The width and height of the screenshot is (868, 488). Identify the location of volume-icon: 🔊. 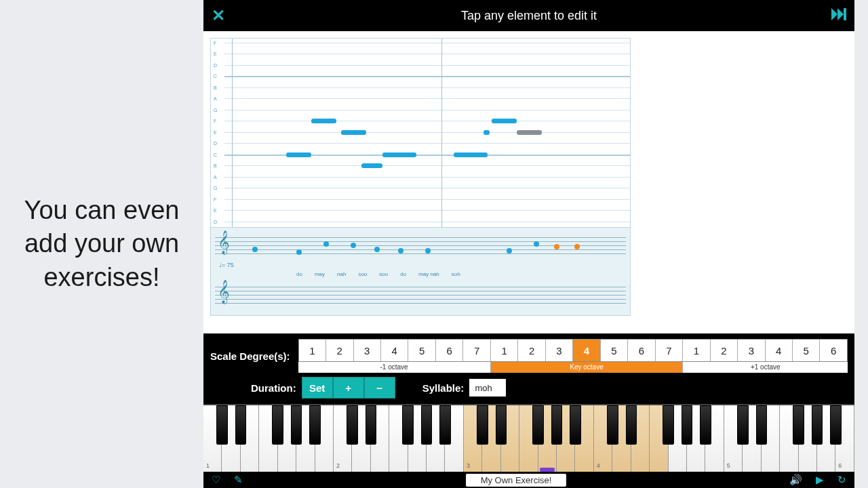
(796, 480).